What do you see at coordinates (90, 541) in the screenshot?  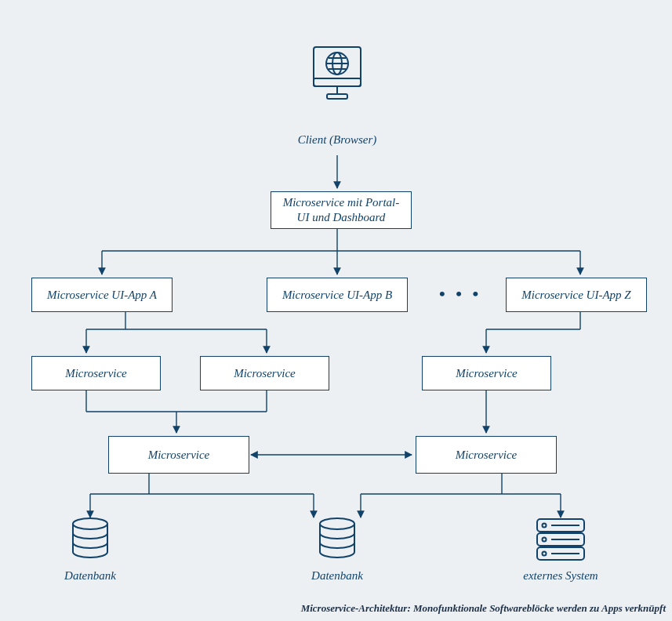 I see `database-left-icon` at bounding box center [90, 541].